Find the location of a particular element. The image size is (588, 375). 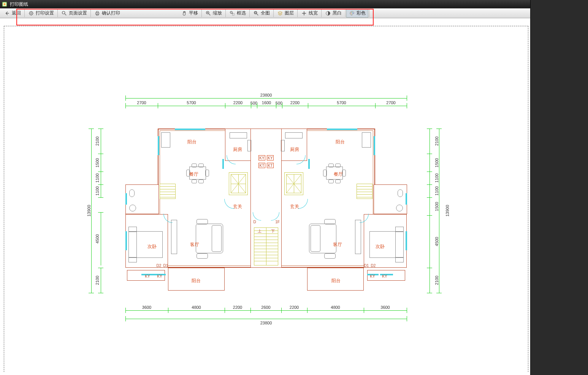

full-view-label: 全图 is located at coordinates (265, 13).